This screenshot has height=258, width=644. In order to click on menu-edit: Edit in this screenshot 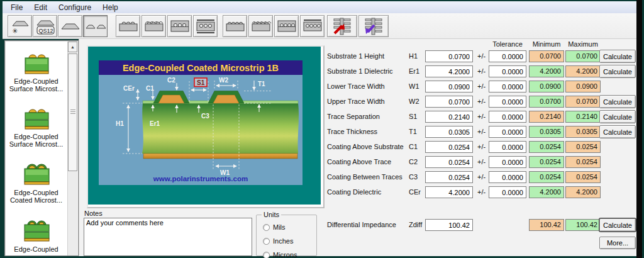, I will do `click(40, 8)`.